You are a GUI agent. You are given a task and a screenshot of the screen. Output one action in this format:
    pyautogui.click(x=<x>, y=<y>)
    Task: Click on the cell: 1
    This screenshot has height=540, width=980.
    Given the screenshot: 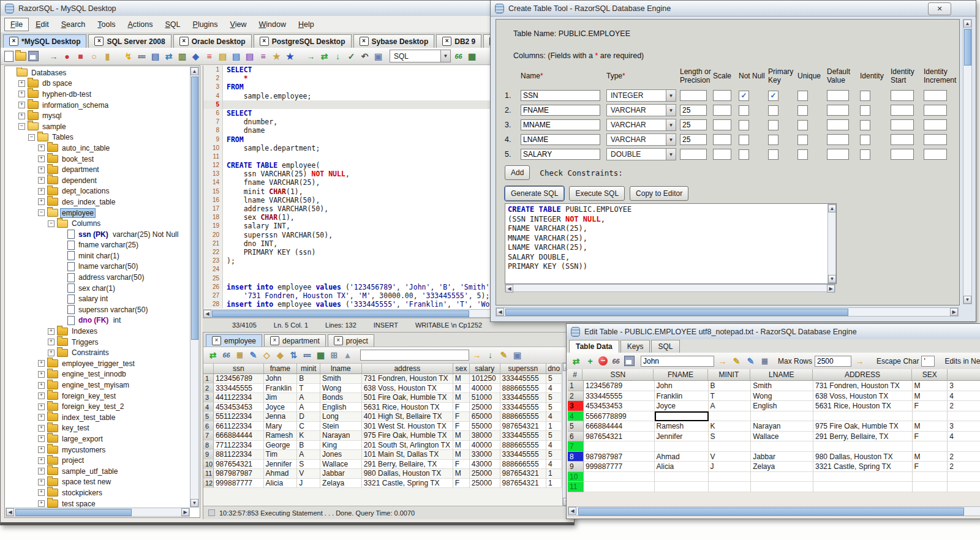 What is the action you would take?
    pyautogui.click(x=554, y=427)
    